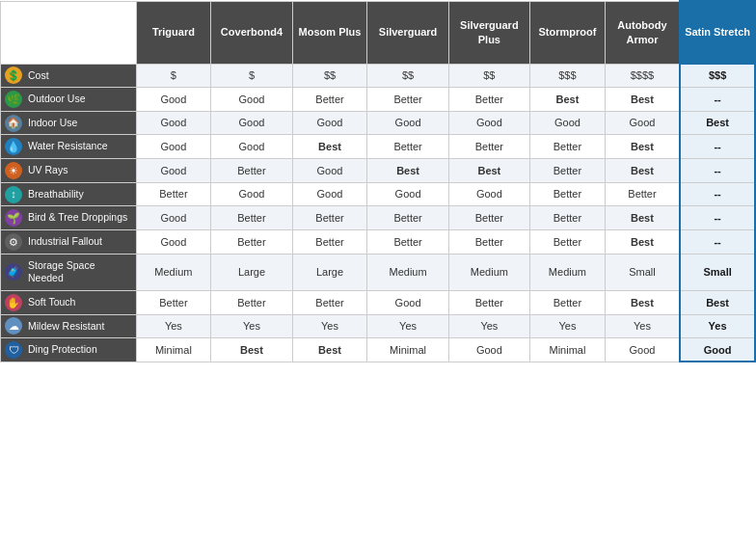 This screenshot has height=536, width=756. Describe the element at coordinates (568, 33) in the screenshot. I see `header-col-stormproof: Stormproof` at that location.